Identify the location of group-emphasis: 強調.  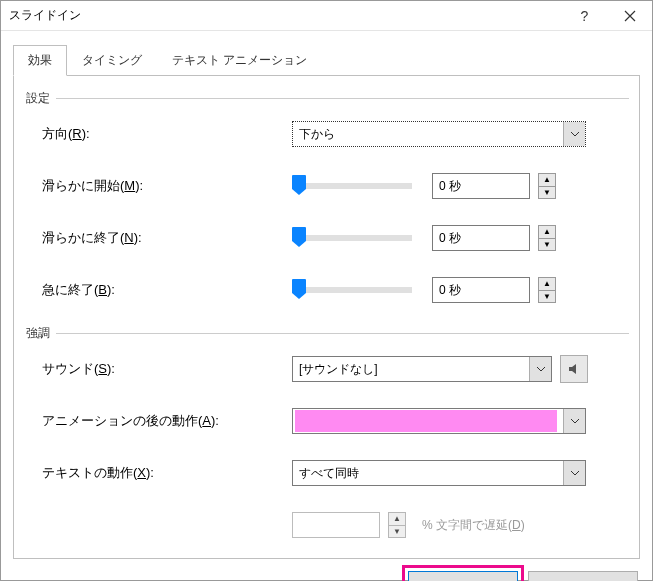
(328, 334).